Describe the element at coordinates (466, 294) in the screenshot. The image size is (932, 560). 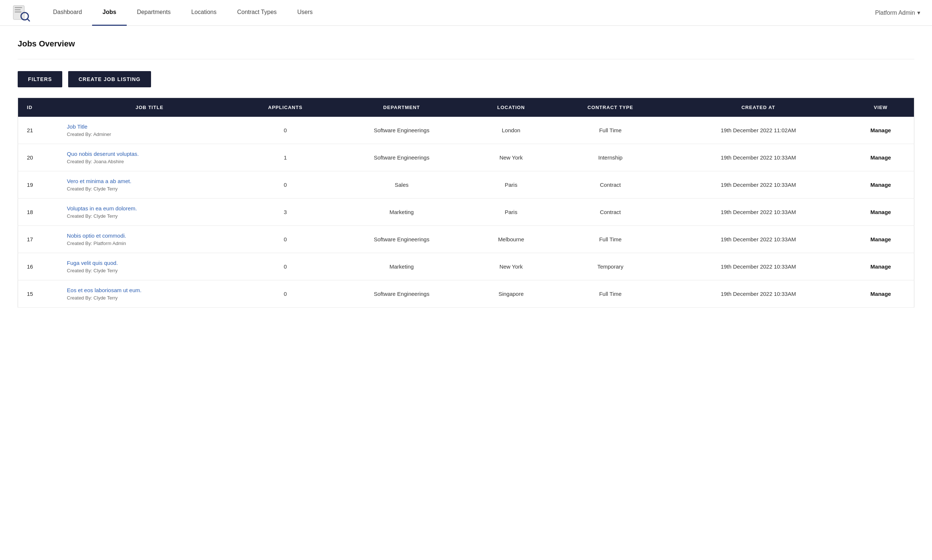
I see `table-row: 15 Eos et eos laboriosam ut eum. Created…` at that location.